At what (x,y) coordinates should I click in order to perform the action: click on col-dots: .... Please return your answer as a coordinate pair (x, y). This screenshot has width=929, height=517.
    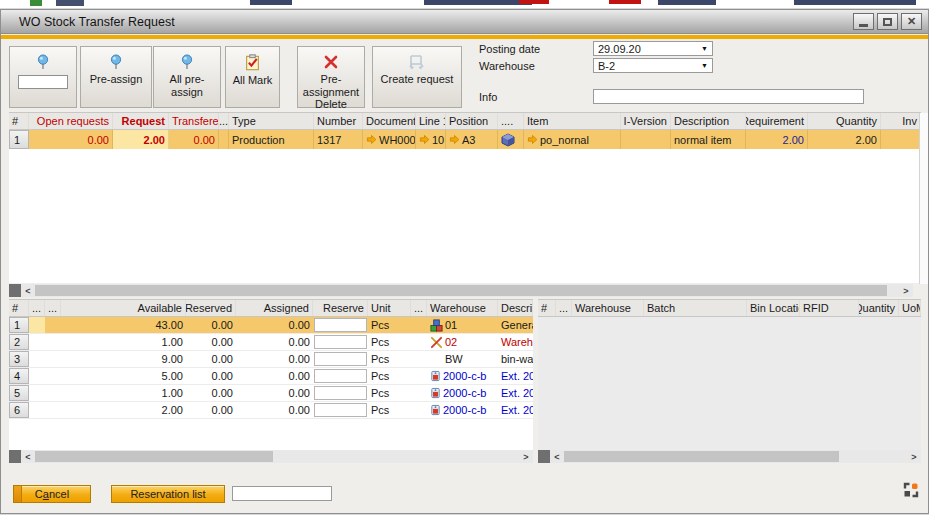
    Looking at the image, I should click on (564, 308).